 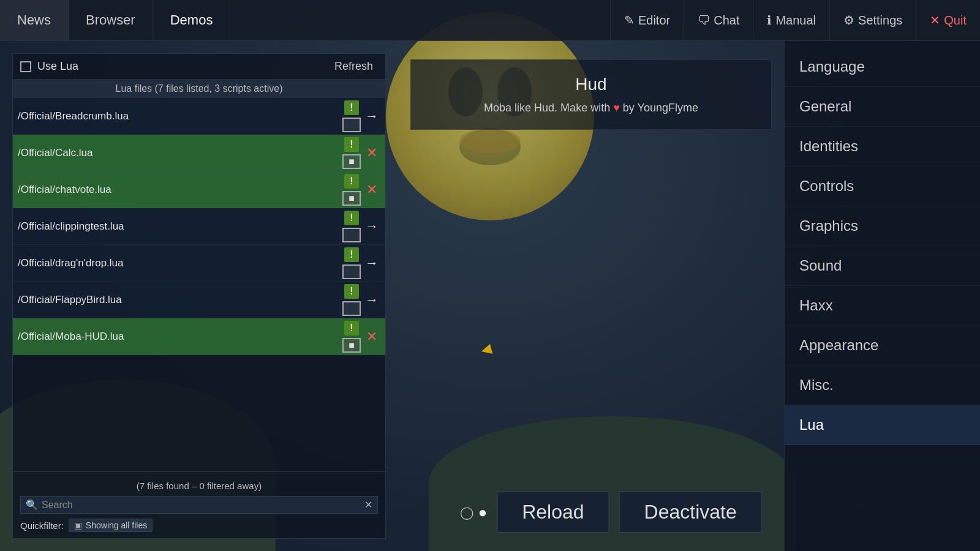 I want to click on use-lua-label: Use Lua, so click(x=180, y=66).